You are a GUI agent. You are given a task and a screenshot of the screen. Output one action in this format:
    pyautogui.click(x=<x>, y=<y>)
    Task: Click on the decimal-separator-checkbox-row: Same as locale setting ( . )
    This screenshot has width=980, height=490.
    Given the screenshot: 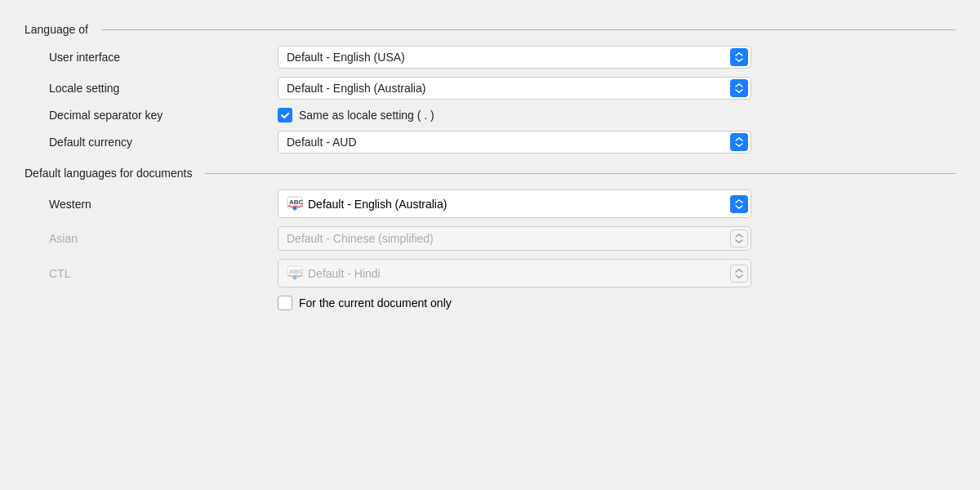 What is the action you would take?
    pyautogui.click(x=514, y=115)
    